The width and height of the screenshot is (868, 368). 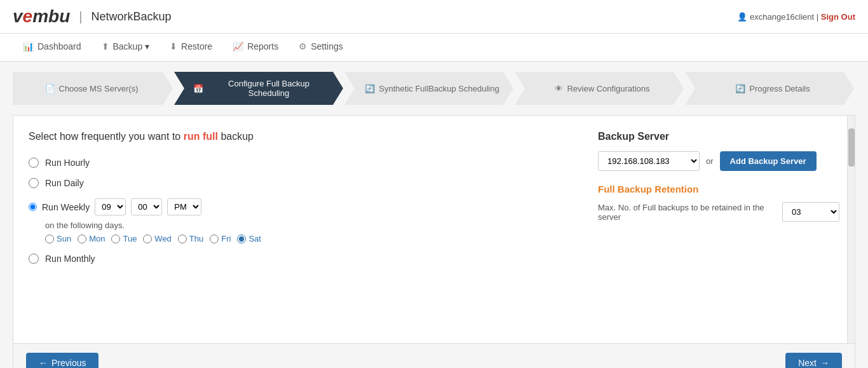 I want to click on wizard-step-choose-label: Choose MS Server(s), so click(x=99, y=89).